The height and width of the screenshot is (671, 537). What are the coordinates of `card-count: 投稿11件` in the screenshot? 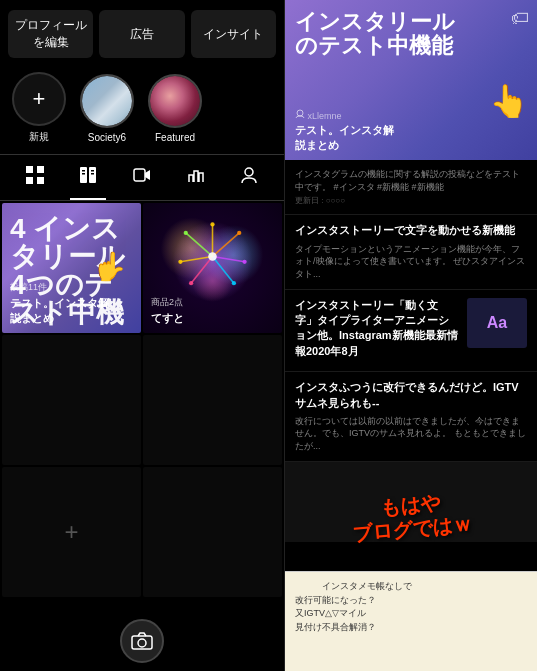 It's located at (72, 288).